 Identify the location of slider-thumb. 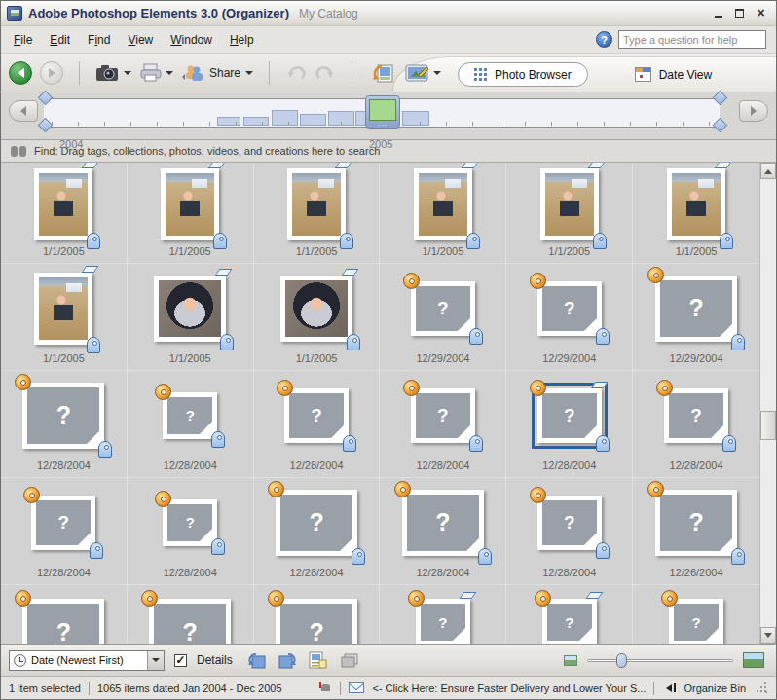
(621, 660).